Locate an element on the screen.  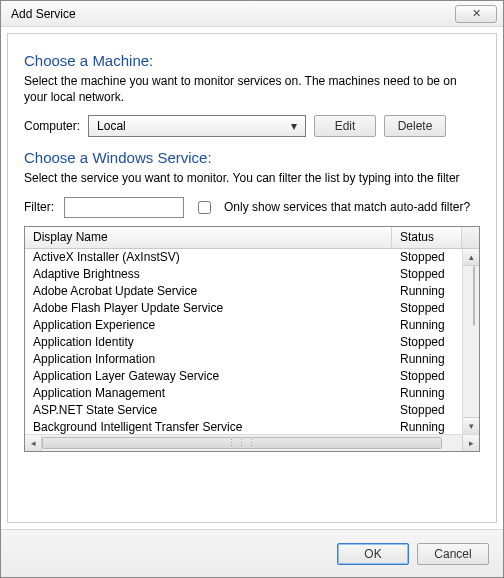
dialog-footer: OK Cancel is located at coordinates (252, 553).